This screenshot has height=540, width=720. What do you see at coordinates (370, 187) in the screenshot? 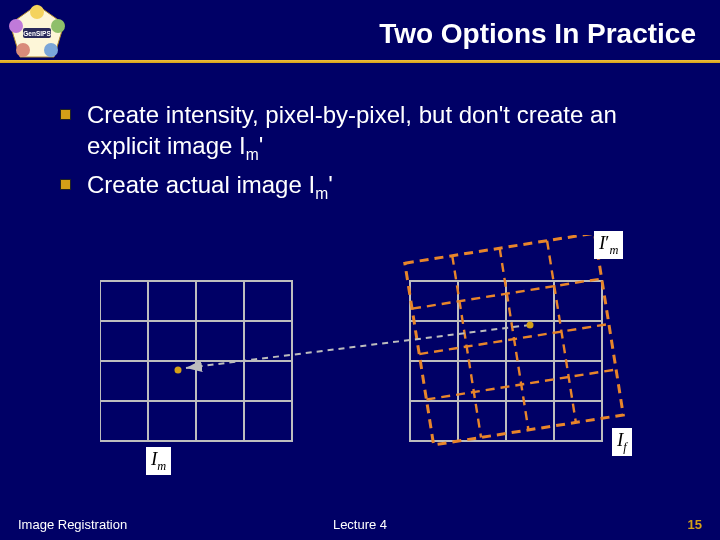
I see `bullet-item: Create actual image Im'` at bounding box center [370, 187].